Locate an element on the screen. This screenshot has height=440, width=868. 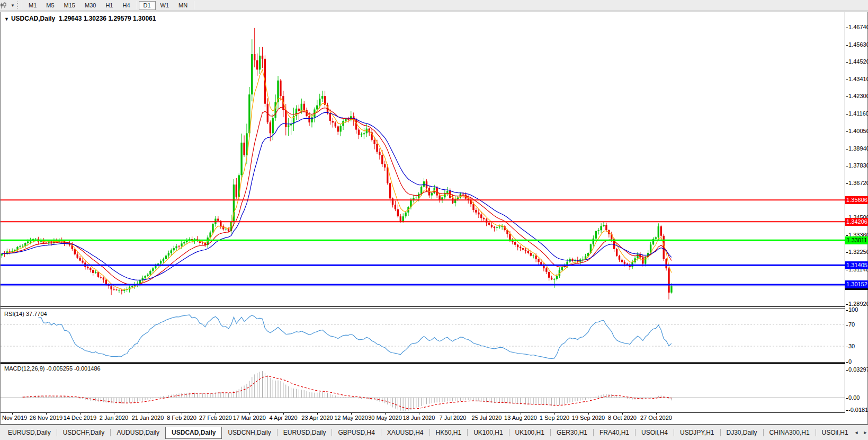
price-axis-tick: 1.46740 is located at coordinates (857, 27).